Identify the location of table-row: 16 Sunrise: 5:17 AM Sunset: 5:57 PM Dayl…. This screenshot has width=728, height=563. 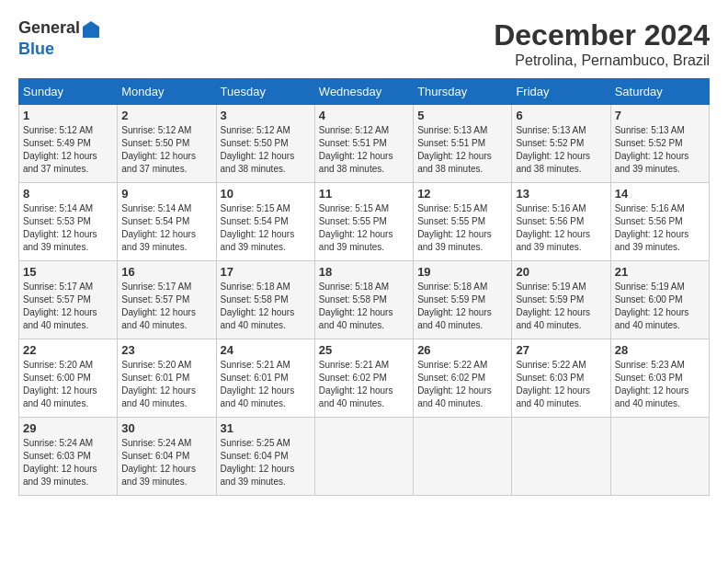
(167, 300).